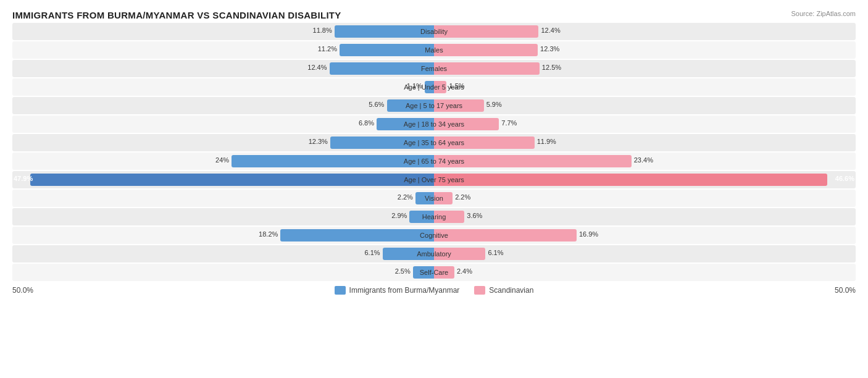 This screenshot has width=868, height=378. I want to click on bar-row: Age | 65 to 74 years24%23.4%, so click(434, 161).